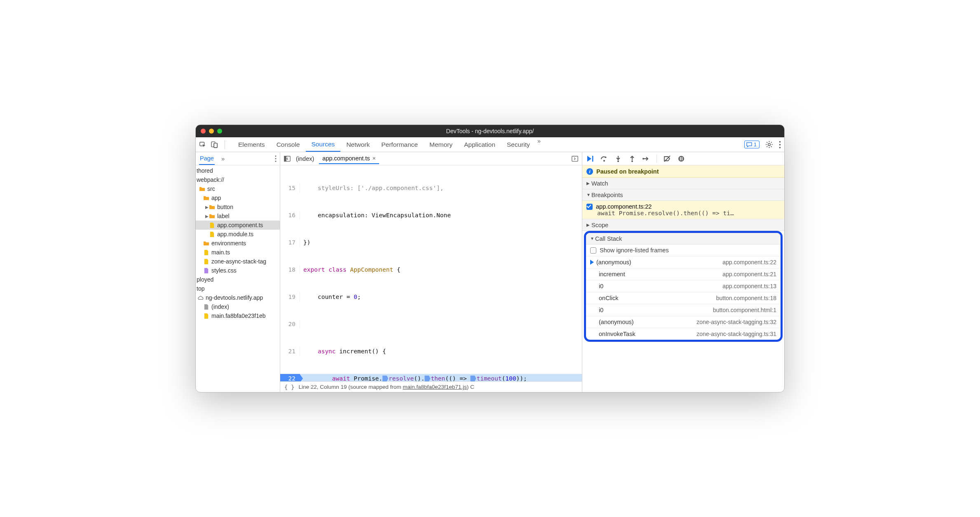 The width and height of the screenshot is (980, 517). Describe the element at coordinates (238, 243) in the screenshot. I see `tree-node: environments` at that location.